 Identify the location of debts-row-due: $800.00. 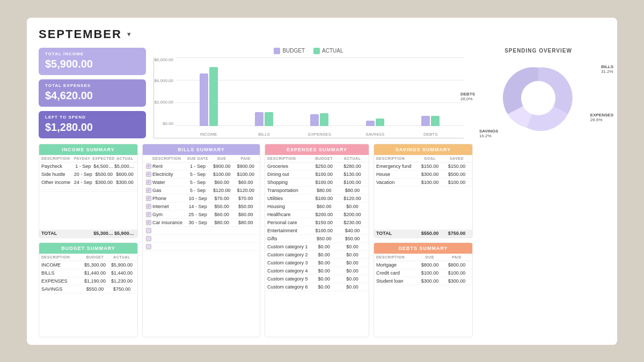
(430, 265).